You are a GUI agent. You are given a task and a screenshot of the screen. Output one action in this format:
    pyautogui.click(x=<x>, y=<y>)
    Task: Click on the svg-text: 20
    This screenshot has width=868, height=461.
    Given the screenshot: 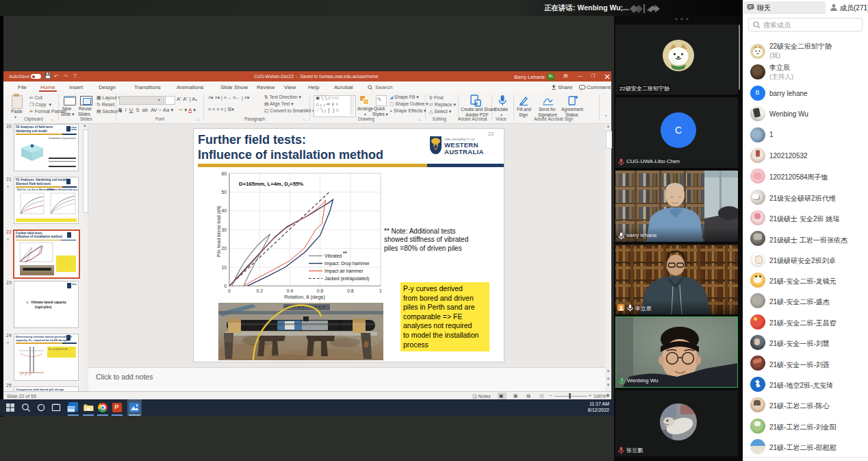 What is the action you would take?
    pyautogui.click(x=224, y=248)
    